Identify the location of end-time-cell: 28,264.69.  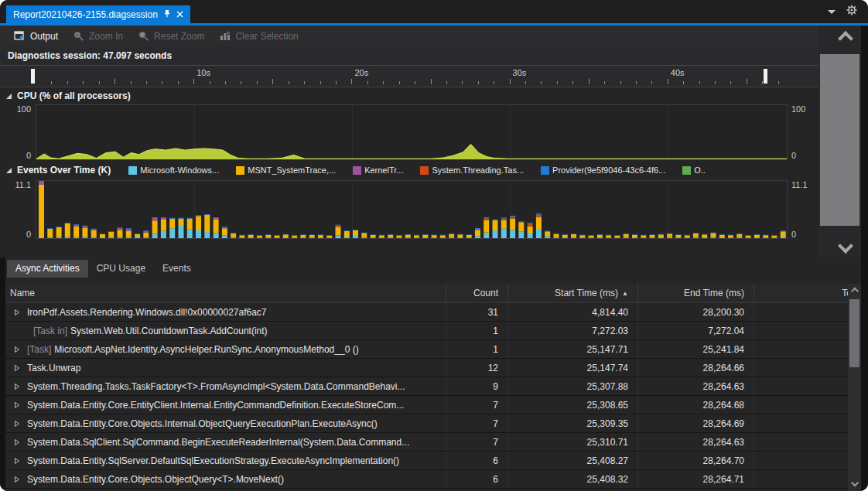
(696, 424).